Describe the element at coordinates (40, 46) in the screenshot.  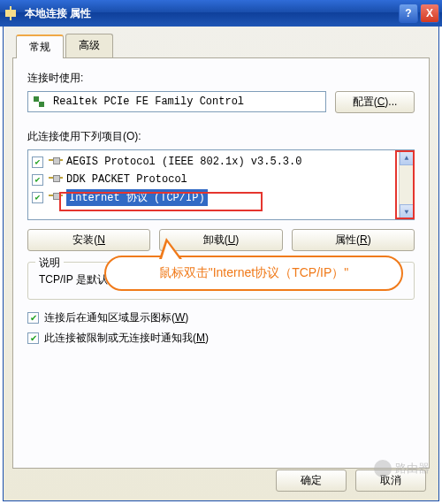
I see `tab-general: 常规` at that location.